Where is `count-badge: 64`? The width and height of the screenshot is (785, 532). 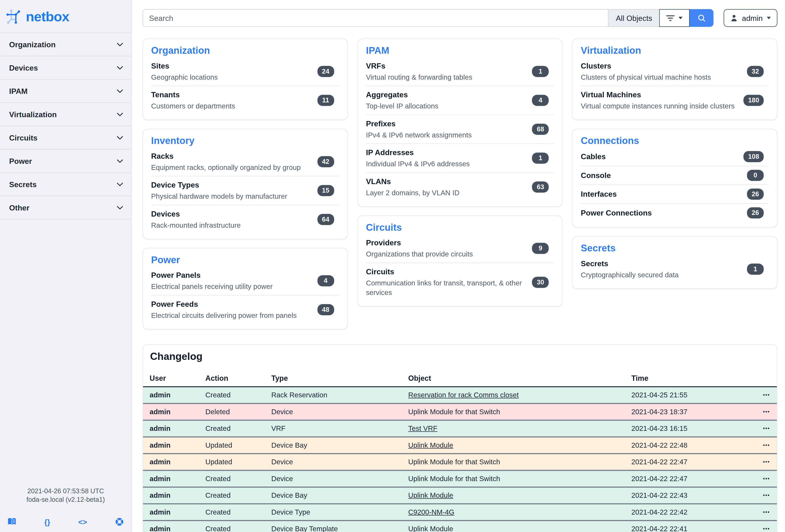
count-badge: 64 is located at coordinates (326, 219).